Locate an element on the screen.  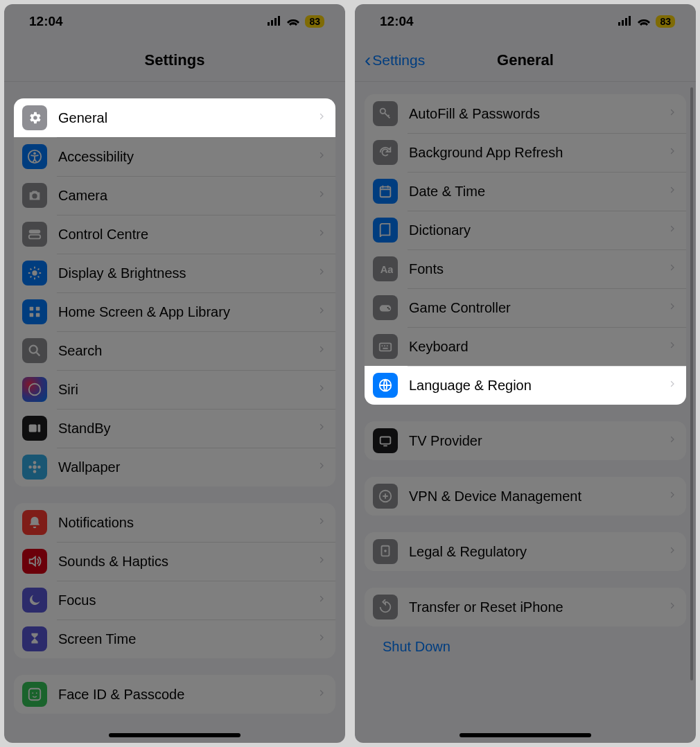
book-icon is located at coordinates (385, 230).